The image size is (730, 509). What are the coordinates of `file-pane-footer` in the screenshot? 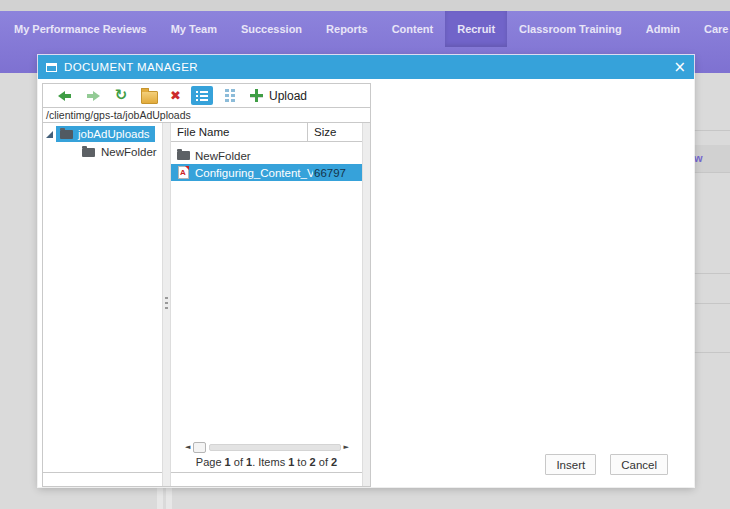 It's located at (266, 480).